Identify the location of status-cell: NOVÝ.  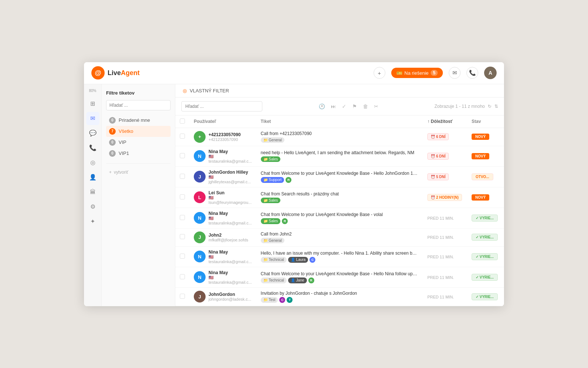
(486, 156).